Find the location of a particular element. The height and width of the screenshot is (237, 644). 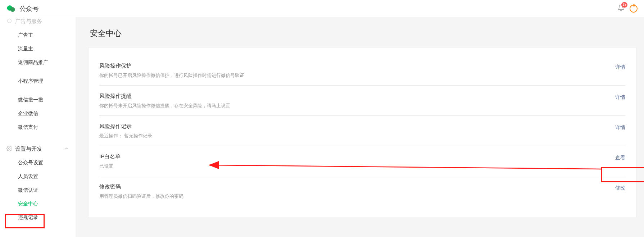

service-icon is located at coordinates (9, 22).